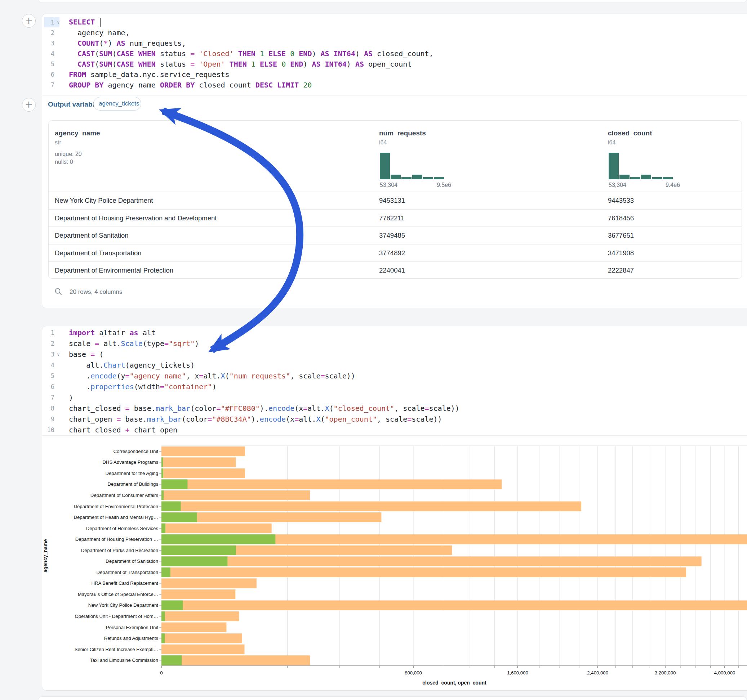 The image size is (747, 700). Describe the element at coordinates (395, 22) in the screenshot. I see `sql-line: 1∨SELECT` at that location.